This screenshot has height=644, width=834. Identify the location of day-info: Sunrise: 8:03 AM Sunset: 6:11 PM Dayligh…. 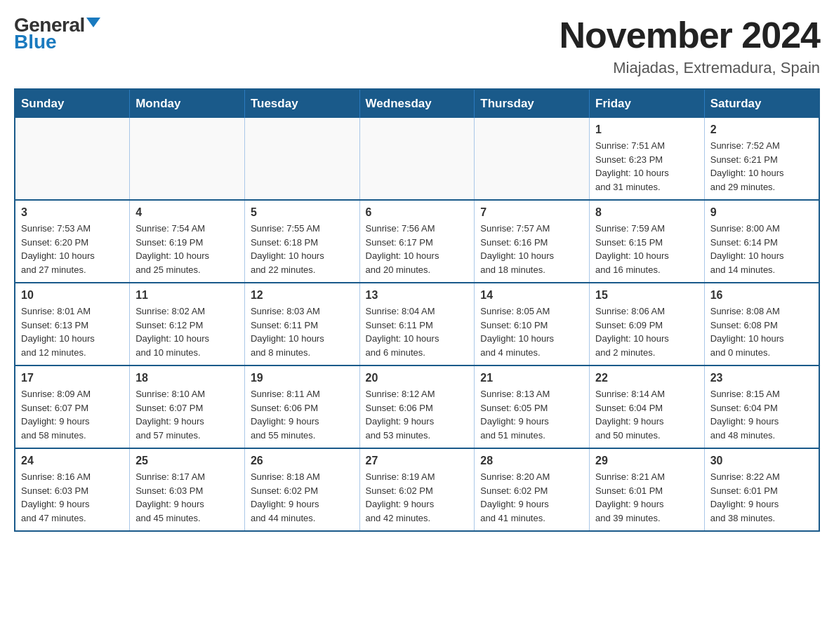
(302, 332).